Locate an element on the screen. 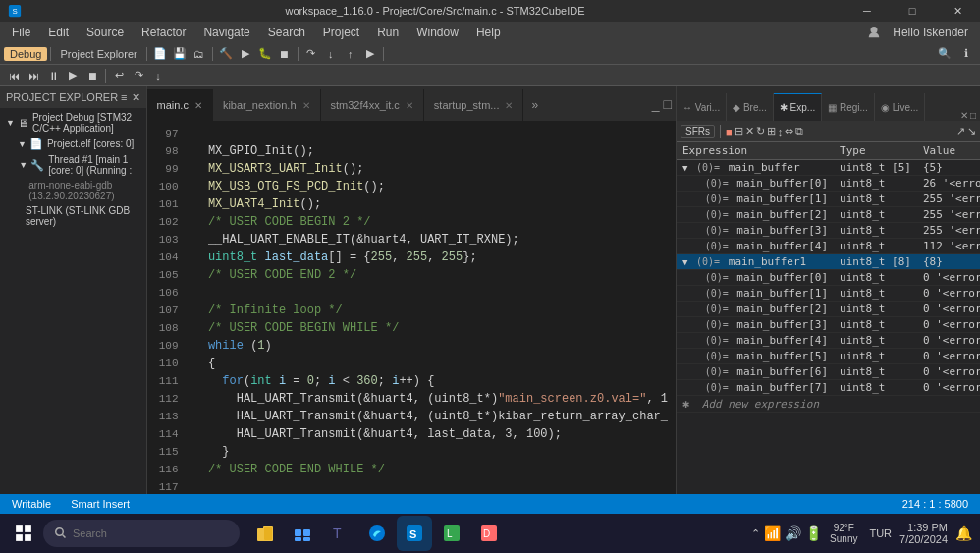  toolbar-step-into: ↓ is located at coordinates (331, 54).